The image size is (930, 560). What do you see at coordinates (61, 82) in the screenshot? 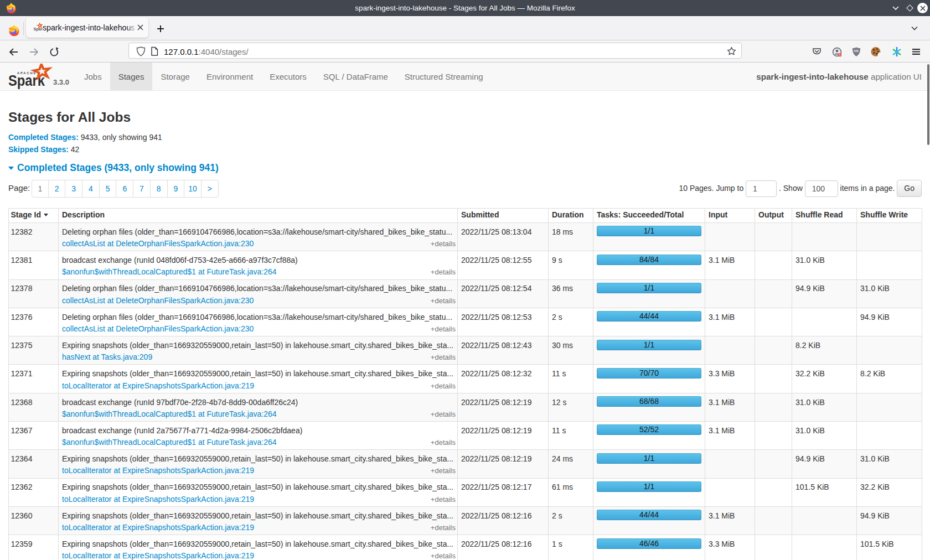
I see `svg-text: 3.3.0` at bounding box center [61, 82].